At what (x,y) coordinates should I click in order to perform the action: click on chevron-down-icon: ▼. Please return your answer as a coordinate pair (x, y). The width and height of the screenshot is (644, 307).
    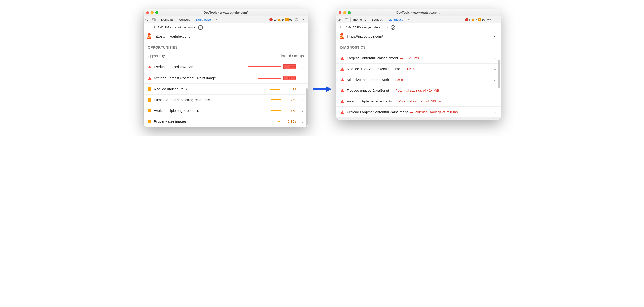
    Looking at the image, I should click on (194, 27).